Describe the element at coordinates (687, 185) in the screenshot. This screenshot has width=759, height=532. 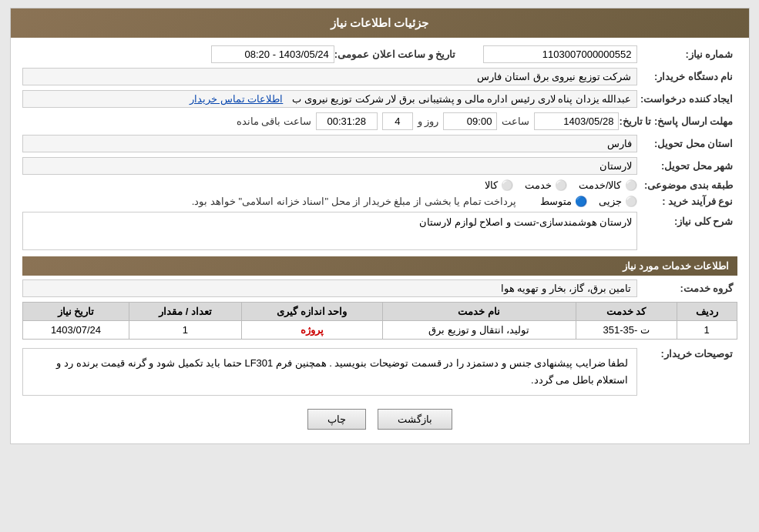
I see `label-category: طبقه بندی موضوعی:` at that location.